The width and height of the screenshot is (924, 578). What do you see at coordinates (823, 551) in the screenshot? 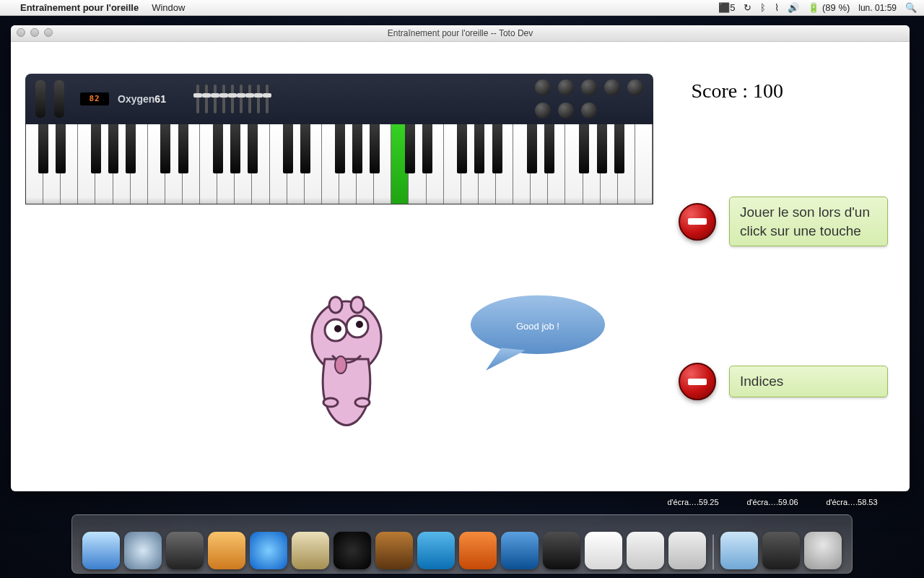
I see `dock-trash-icon` at bounding box center [823, 551].